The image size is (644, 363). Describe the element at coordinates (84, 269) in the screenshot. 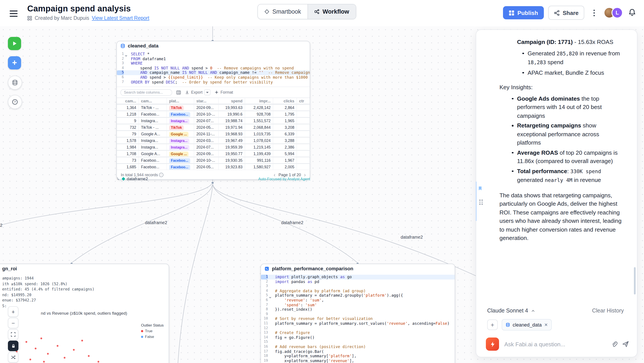

I see `node-header: gn_roi` at that location.